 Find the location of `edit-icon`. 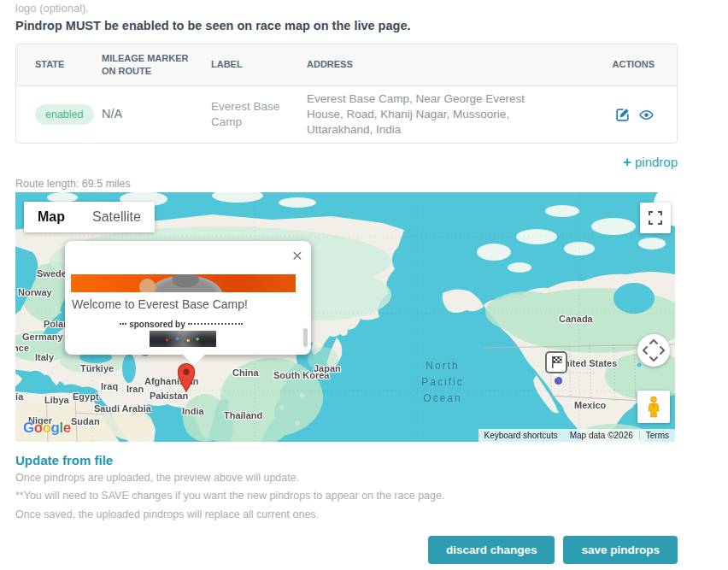

edit-icon is located at coordinates (622, 115).